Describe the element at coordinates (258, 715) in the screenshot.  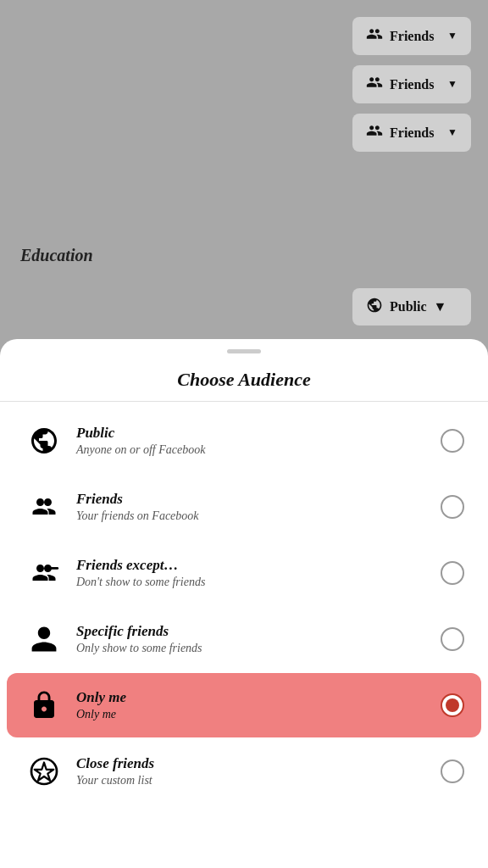
I see `only-me-subtitle: Only me` at that location.